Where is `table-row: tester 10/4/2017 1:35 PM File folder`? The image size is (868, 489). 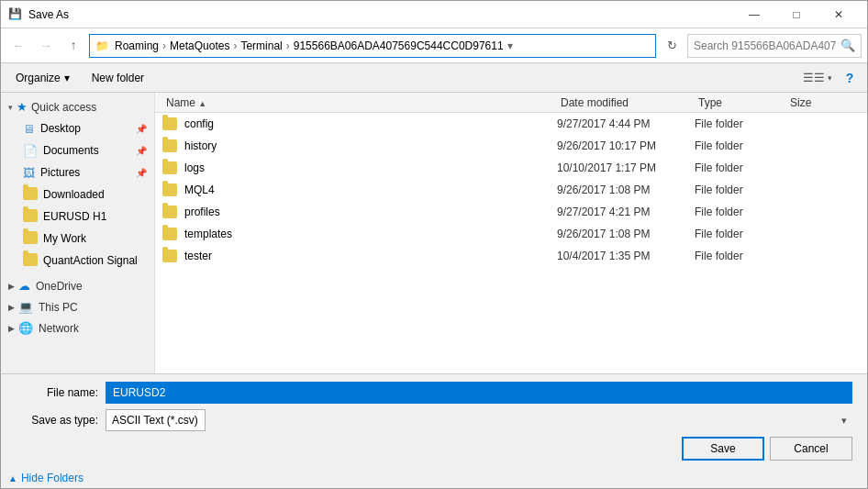 table-row: tester 10/4/2017 1:35 PM File folder is located at coordinates (511, 256).